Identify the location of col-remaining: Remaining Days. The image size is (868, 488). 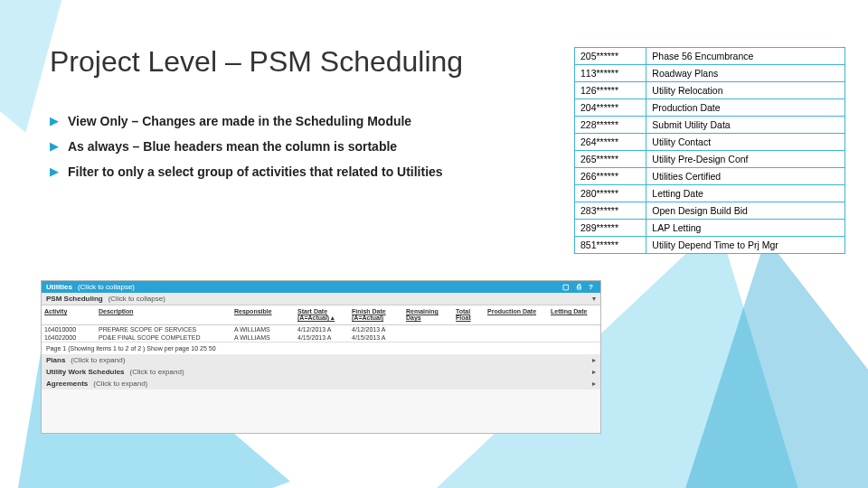
(429, 314).